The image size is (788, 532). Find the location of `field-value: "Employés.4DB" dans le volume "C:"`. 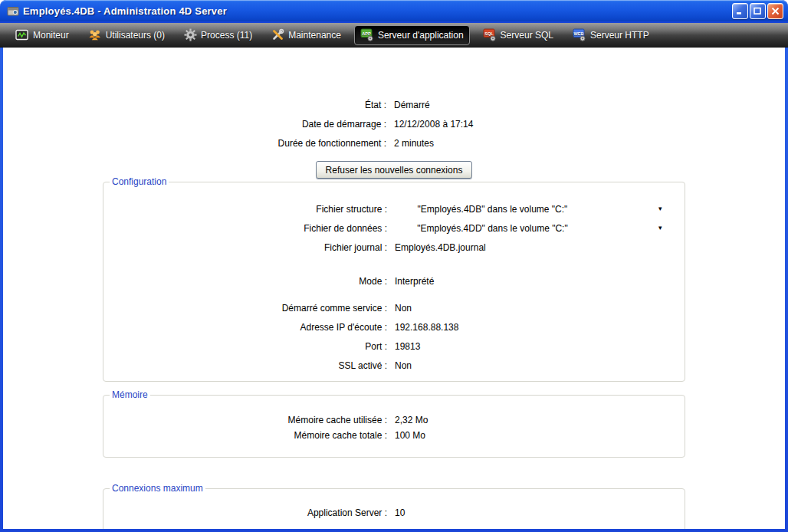

field-value: "Employés.4DB" dans le volume "C:" is located at coordinates (492, 209).